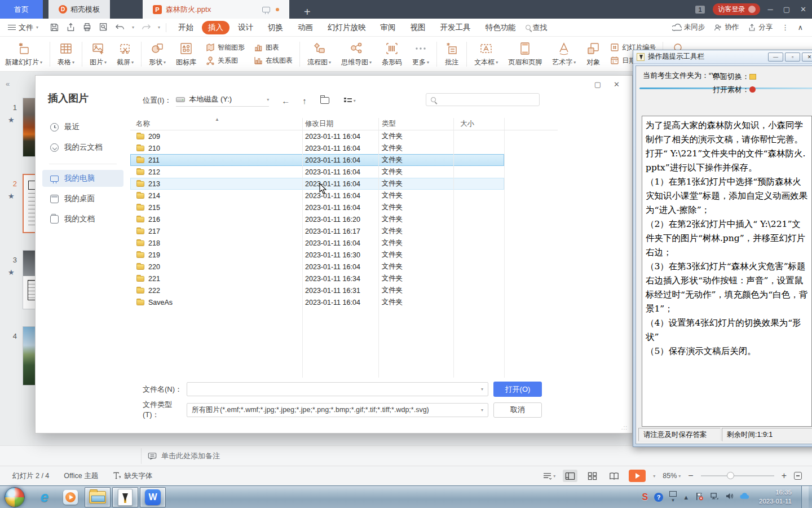  I want to click on relation-diagram-button: 关系图, so click(226, 61).